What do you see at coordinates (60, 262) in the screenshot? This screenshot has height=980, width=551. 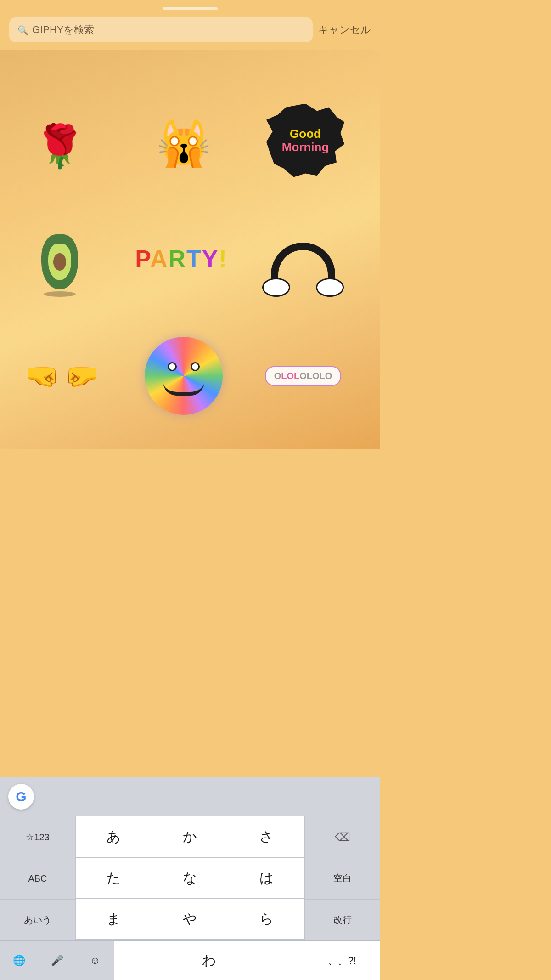 I see `avocado-shape` at bounding box center [60, 262].